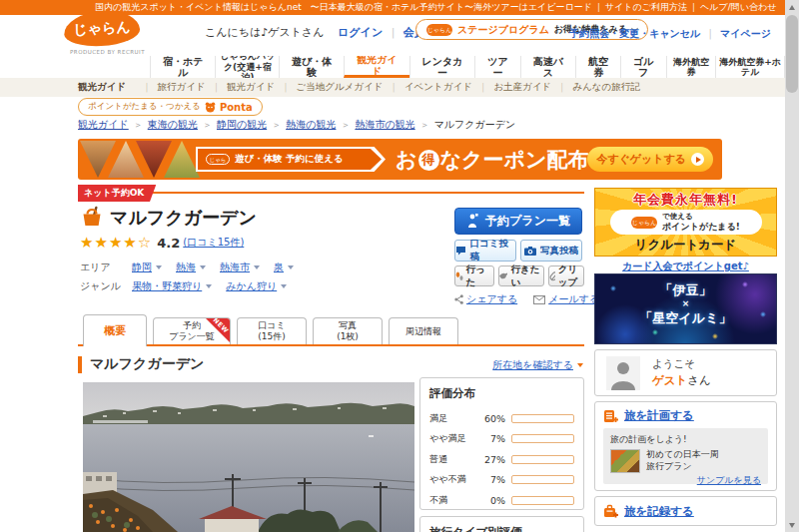  What do you see at coordinates (170, 107) in the screenshot?
I see `ponta-badge: ポイントがたまる・つかえる Ponta` at bounding box center [170, 107].